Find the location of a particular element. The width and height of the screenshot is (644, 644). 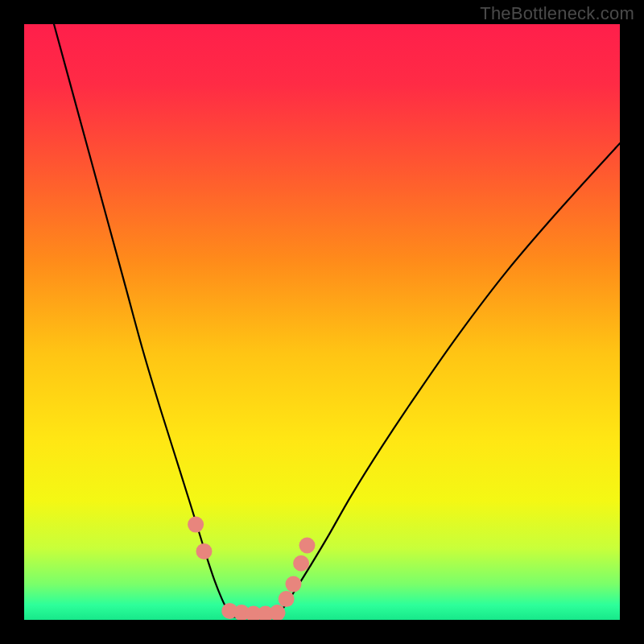

watermark-text: TheBottleneck.com is located at coordinates (557, 14).